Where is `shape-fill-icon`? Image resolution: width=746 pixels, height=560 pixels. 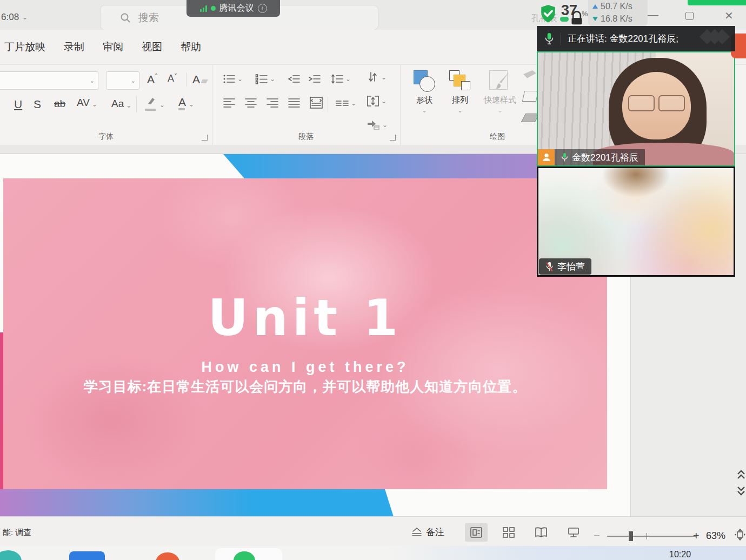 shape-fill-icon is located at coordinates (530, 75).